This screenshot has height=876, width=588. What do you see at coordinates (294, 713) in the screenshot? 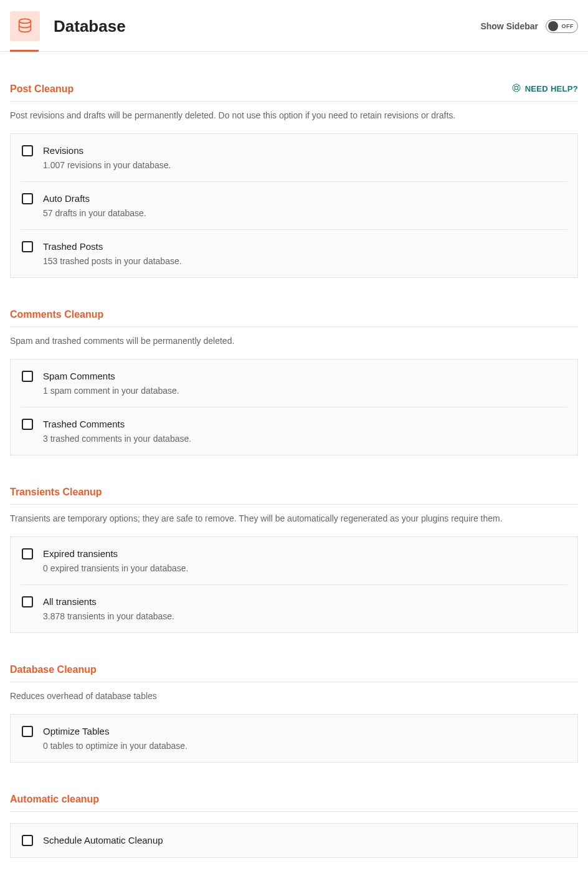
I see `section-database-cleanup: Database Cleanup Reduces overhead of dat…` at bounding box center [294, 713].